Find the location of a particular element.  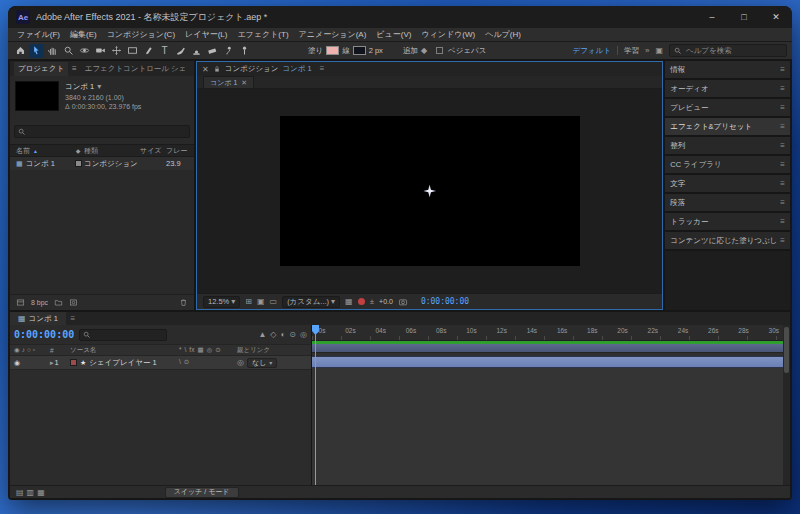

transparency-grid-icon: ▦ is located at coordinates (349, 302).